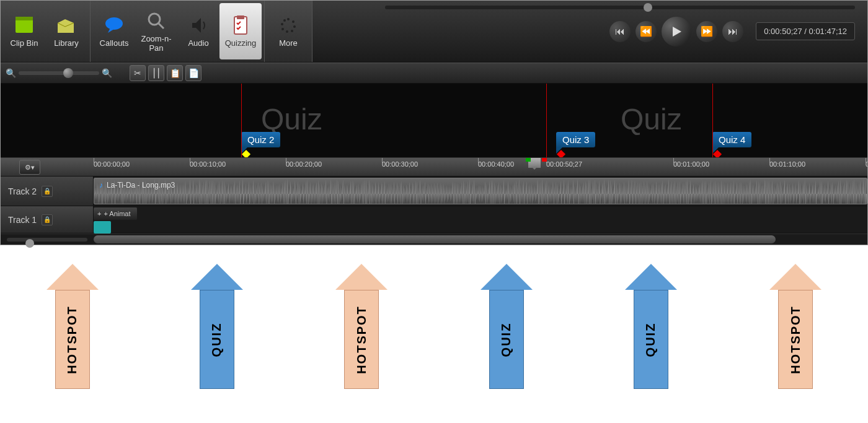 The height and width of the screenshot is (423, 868). Describe the element at coordinates (291, 119) in the screenshot. I see `quiz-watermark: Quiz` at that location.